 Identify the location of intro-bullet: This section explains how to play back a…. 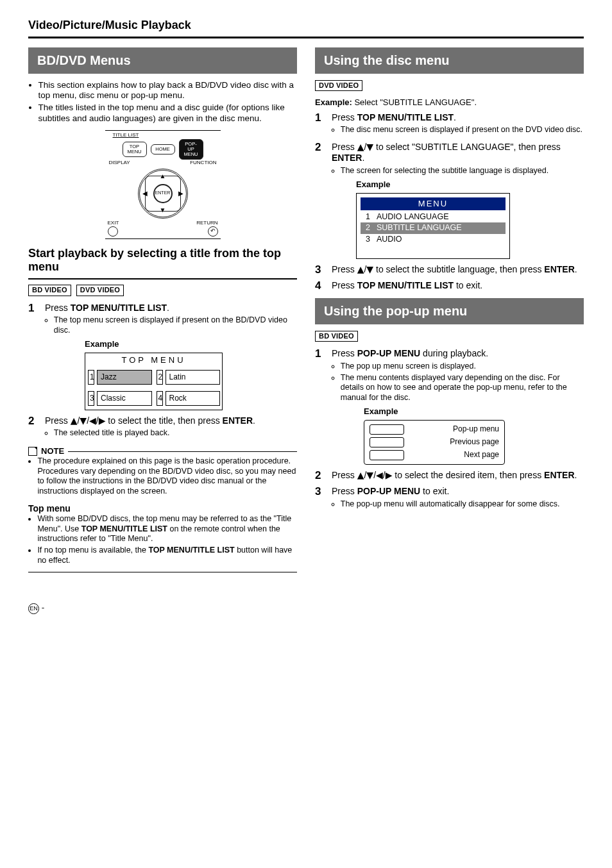
(168, 91).